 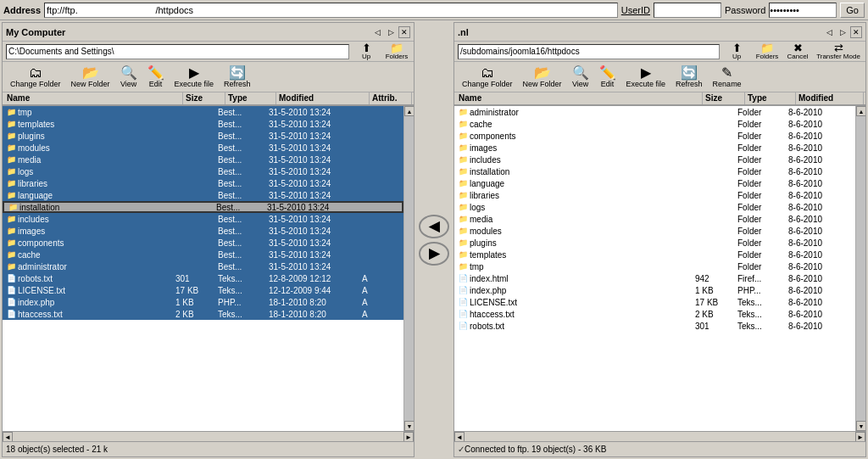 I want to click on right-folders-button: 📁 Folders, so click(x=767, y=52).